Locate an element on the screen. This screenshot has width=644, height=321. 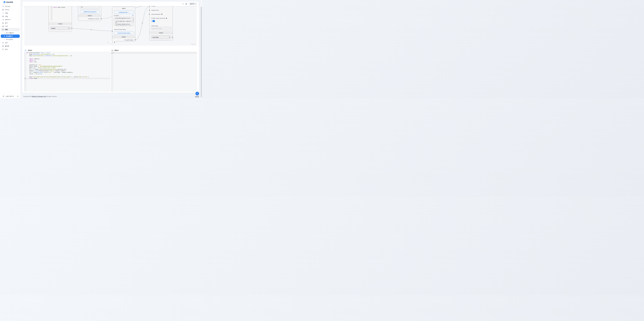
sidebar-item-quota: 할당량 is located at coordinates (10, 46).